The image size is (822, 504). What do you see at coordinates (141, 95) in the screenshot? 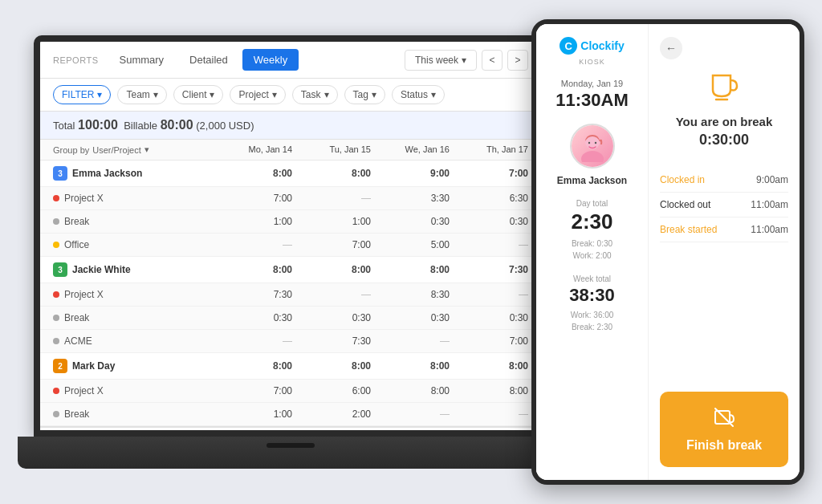
I see `filter-chip-team: Team ▾` at bounding box center [141, 95].